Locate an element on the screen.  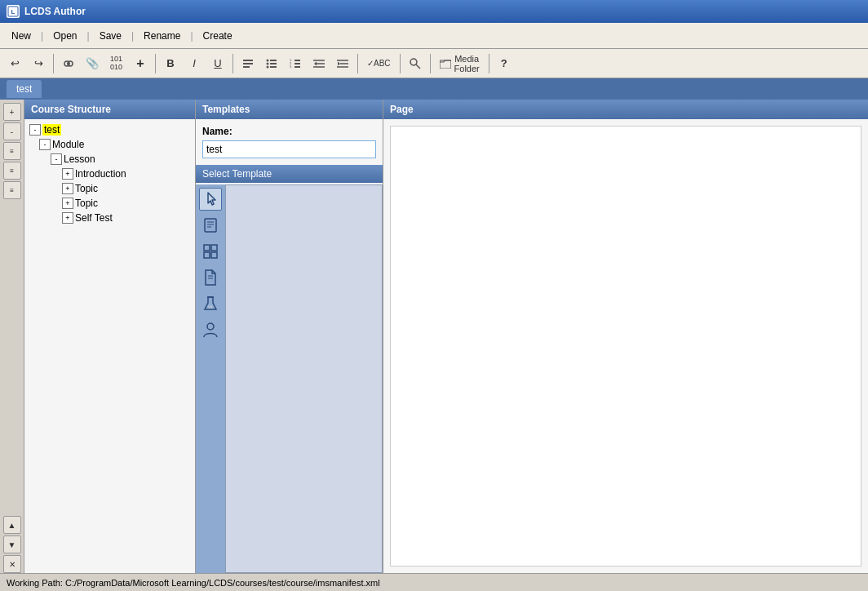
tree-expand-topic2: + is located at coordinates (68, 203).